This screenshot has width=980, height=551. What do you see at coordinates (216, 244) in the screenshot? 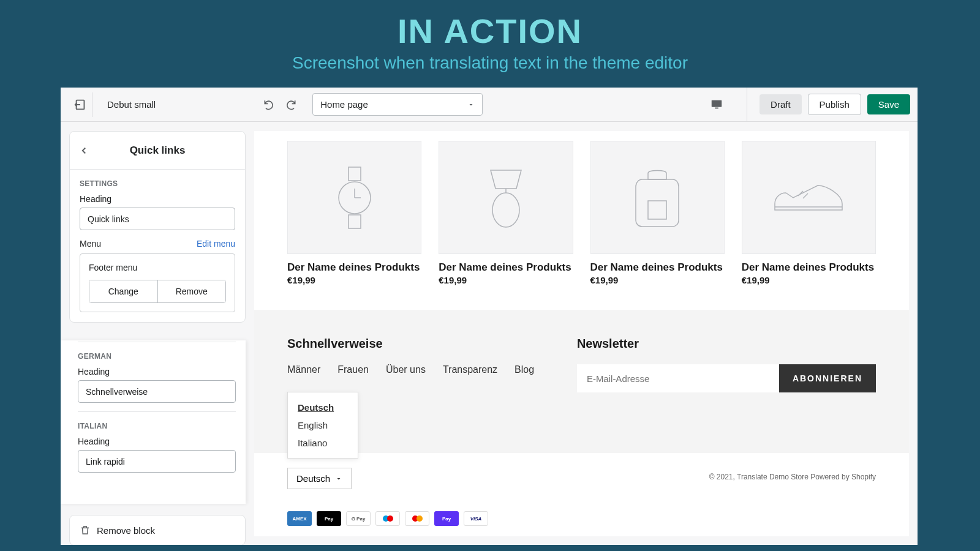
I see `edit-menu-link: Edit menu` at bounding box center [216, 244].